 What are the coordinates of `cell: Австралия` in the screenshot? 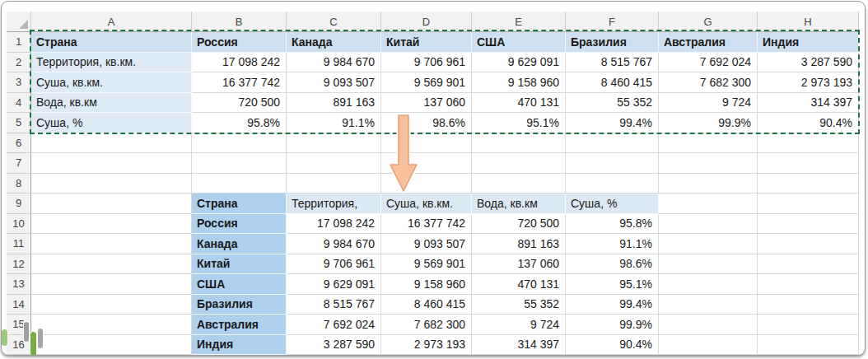 It's located at (239, 324).